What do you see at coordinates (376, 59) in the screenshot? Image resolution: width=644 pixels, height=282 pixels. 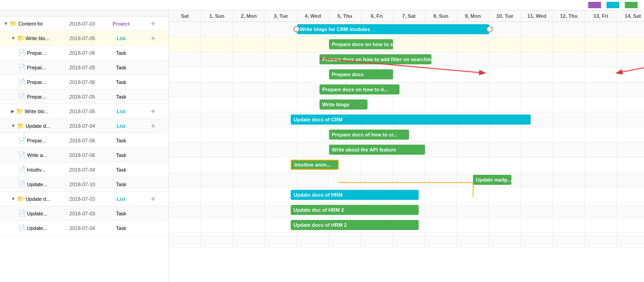 I see `gantt-bar: Prepare docs on how to add filter on sea…` at bounding box center [376, 59].